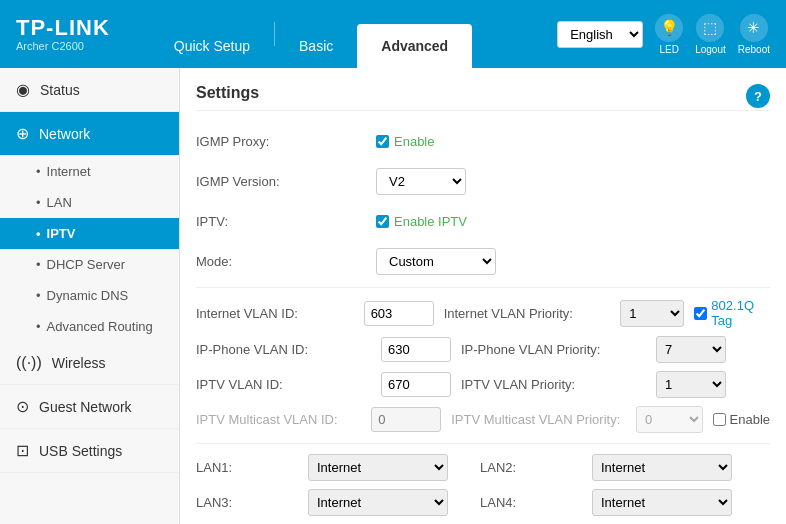  Describe the element at coordinates (382, 222) in the screenshot. I see `iptv-checkbox` at that location.